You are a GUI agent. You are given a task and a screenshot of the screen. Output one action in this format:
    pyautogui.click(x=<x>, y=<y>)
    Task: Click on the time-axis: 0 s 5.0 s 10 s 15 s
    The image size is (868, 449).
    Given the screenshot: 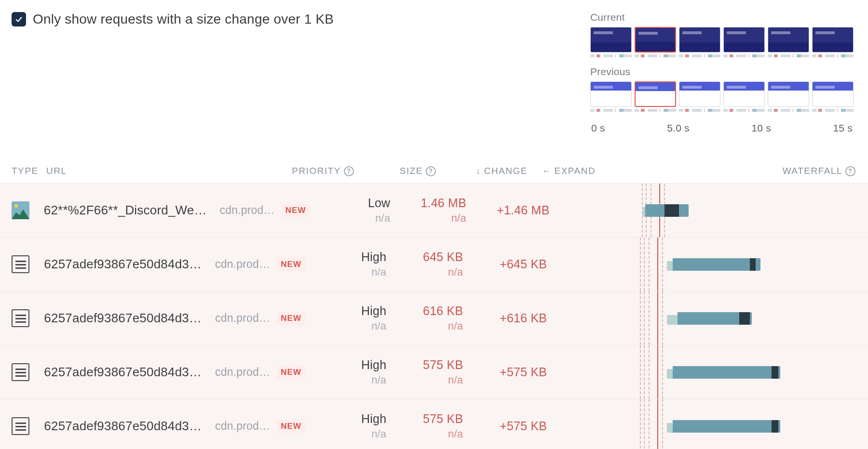 What is the action you would take?
    pyautogui.click(x=722, y=127)
    